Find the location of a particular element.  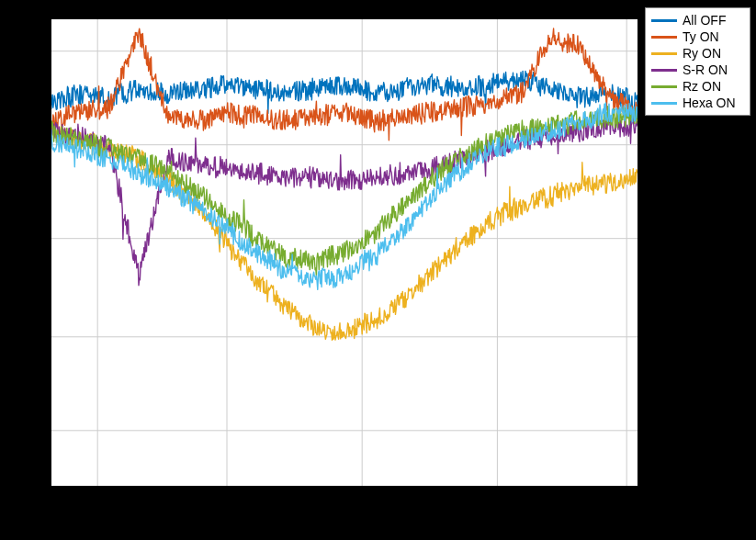

legend-swatch-sr-on is located at coordinates (664, 70).